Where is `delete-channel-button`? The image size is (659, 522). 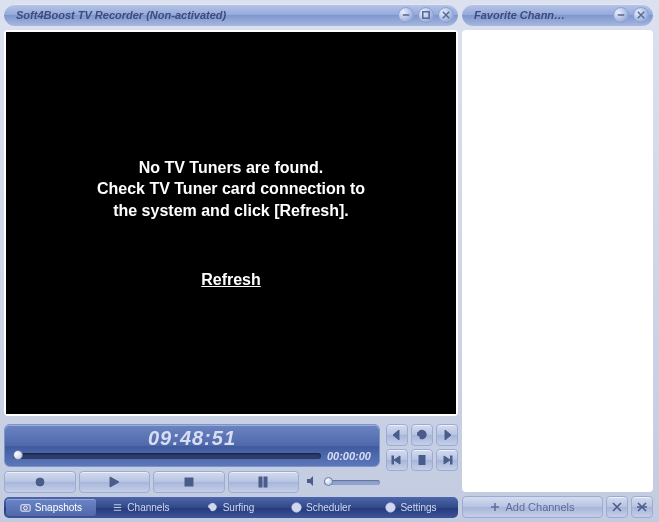
delete-channel-button is located at coordinates (617, 507).